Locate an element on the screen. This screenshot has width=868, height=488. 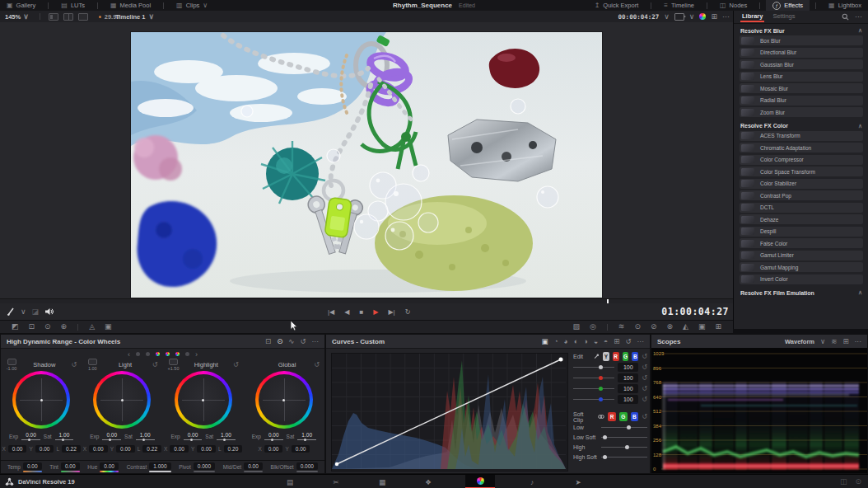
high-soft-slider is located at coordinates (624, 457).